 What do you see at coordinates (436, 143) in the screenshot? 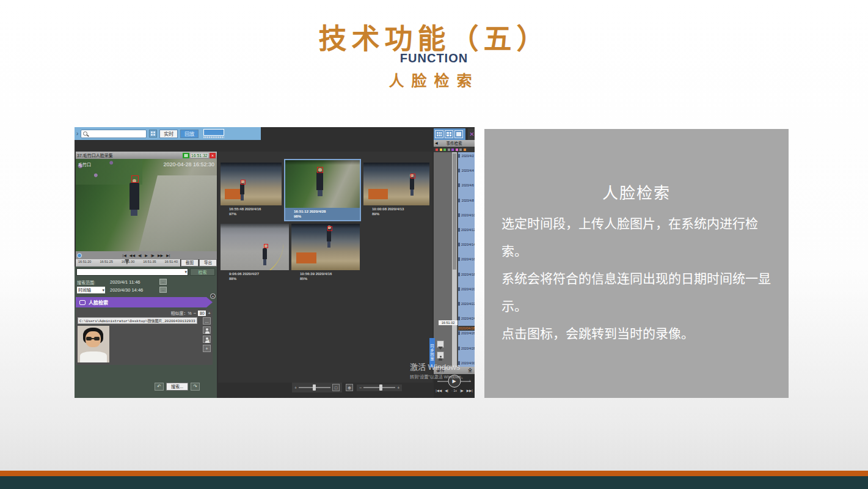
I see `collapse-icon: ◀` at bounding box center [436, 143].